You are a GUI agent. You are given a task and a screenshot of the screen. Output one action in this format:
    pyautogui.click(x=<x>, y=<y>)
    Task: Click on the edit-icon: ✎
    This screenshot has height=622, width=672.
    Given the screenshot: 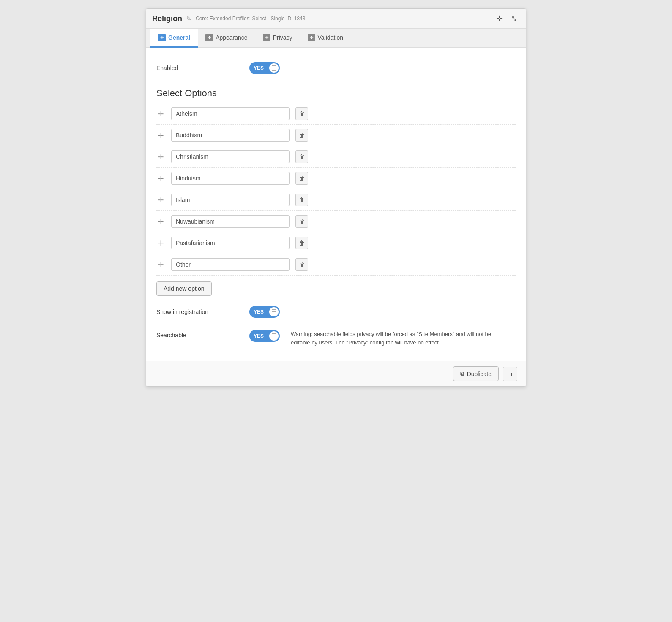 What is the action you would take?
    pyautogui.click(x=189, y=19)
    